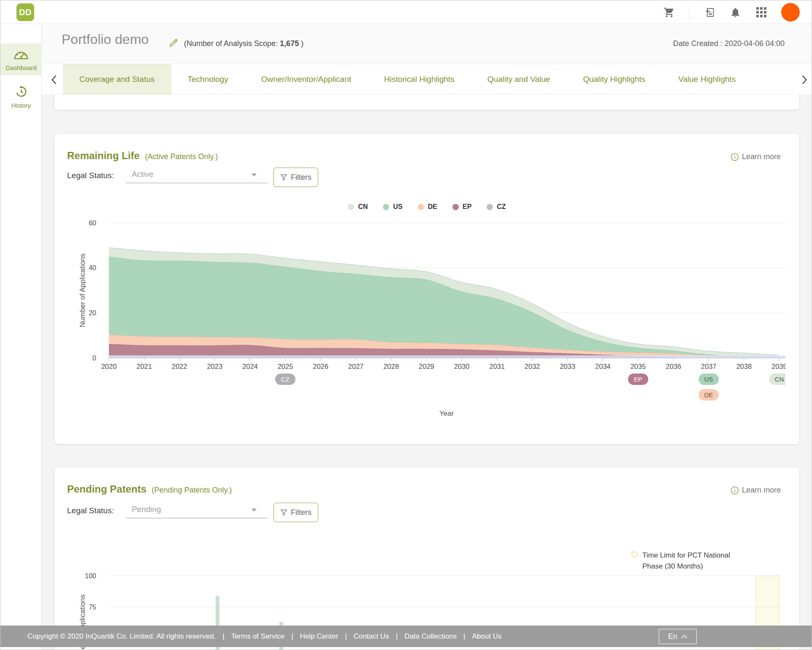  What do you see at coordinates (109, 366) in the screenshot?
I see `x-axis-tick-label: 2020` at bounding box center [109, 366].